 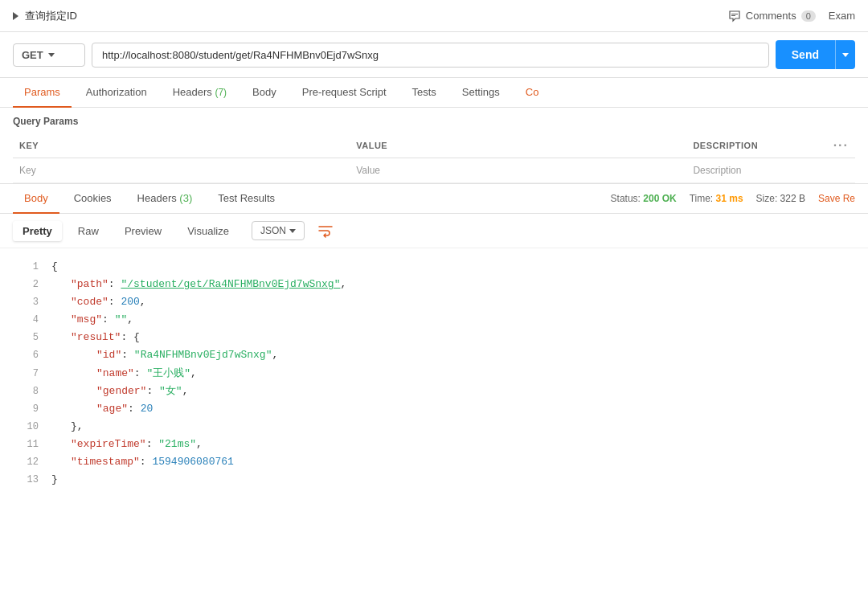 I want to click on resp-tab-body: Body, so click(x=36, y=199).